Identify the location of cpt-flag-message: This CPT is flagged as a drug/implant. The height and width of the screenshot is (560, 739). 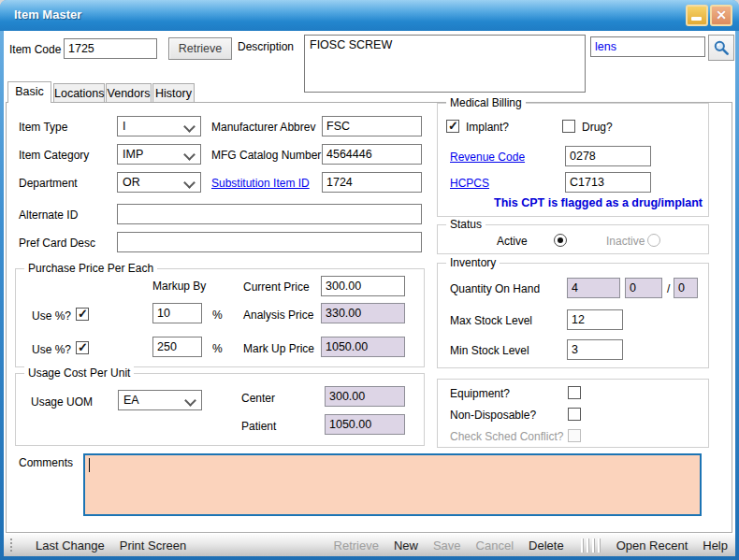
(573, 203).